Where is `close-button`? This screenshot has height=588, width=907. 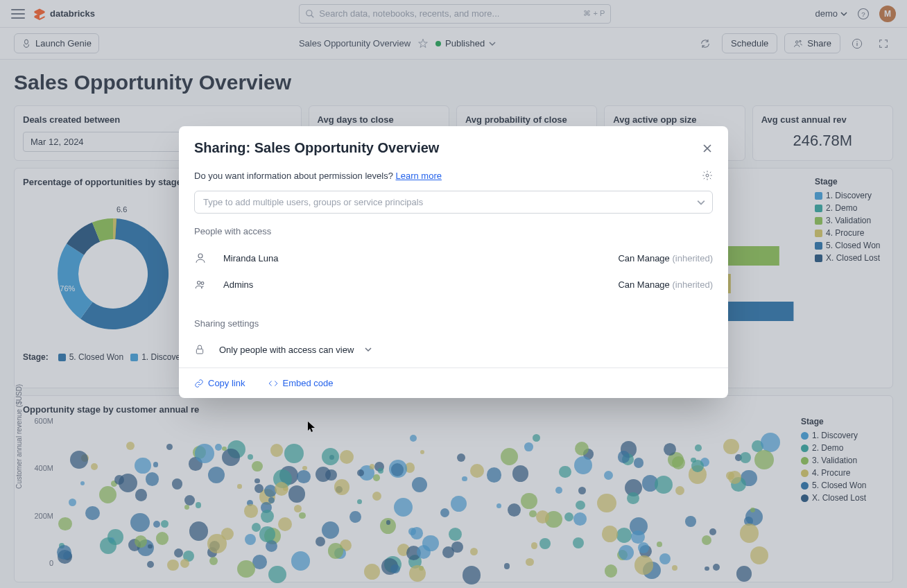 close-button is located at coordinates (707, 148).